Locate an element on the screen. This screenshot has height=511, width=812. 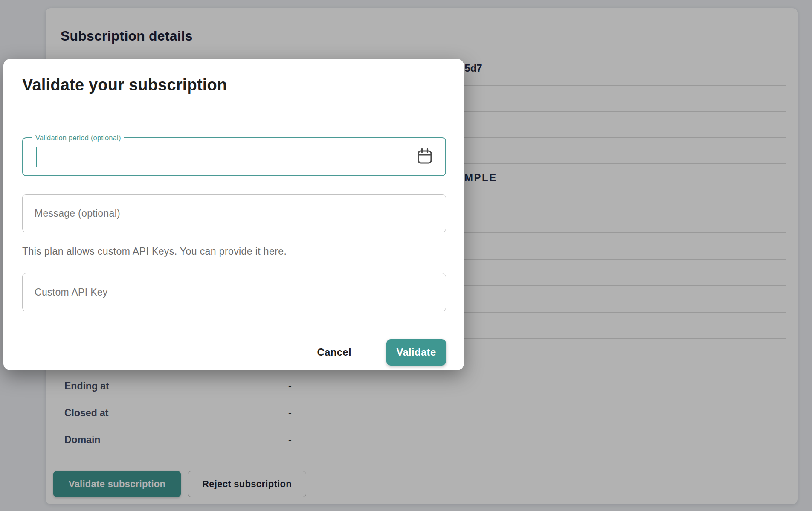
calendar-button is located at coordinates (425, 157).